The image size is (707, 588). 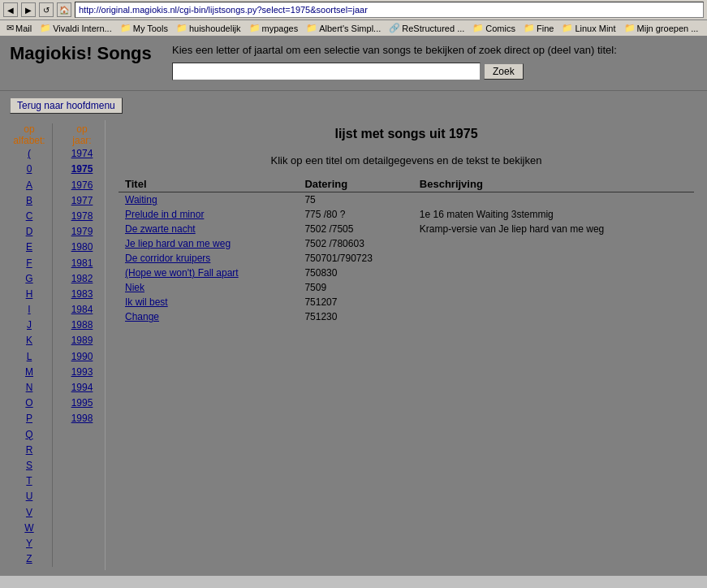 I want to click on bookmarks-bar: ✉ Mail 📁 Vivaldi Intern... 📁 My Tools 📁 …, so click(x=354, y=28).